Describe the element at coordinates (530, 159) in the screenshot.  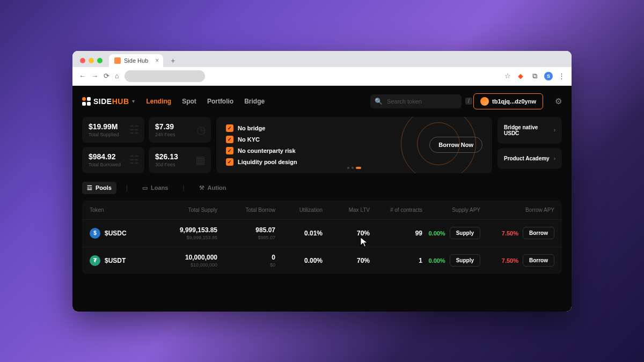
I see `link-product-academy: Product Academy ›` at that location.